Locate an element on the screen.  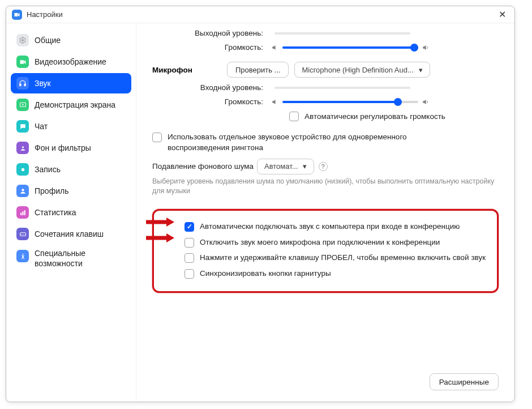
noise-suppression-label: Подавление фонового шума is located at coordinates (203, 167).